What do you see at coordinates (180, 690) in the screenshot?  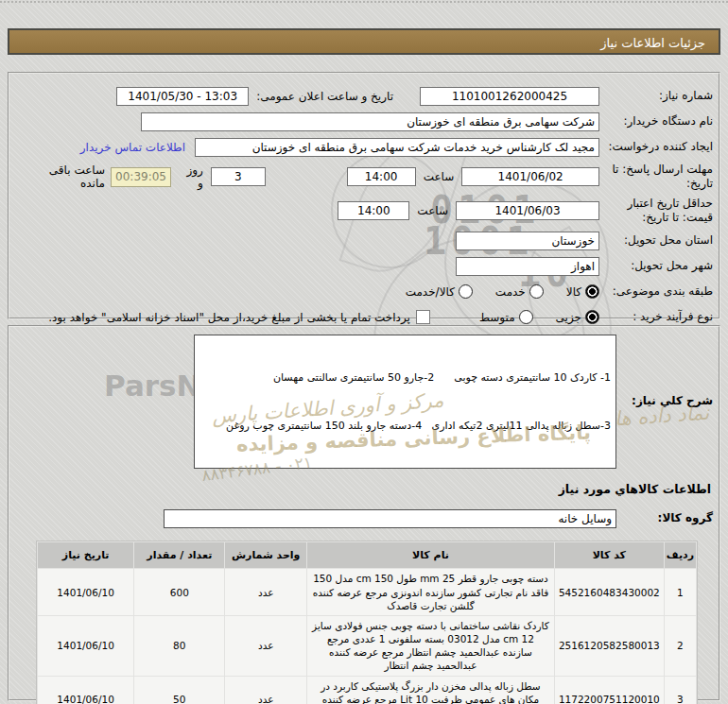 I see `cell-quantity: 50` at bounding box center [180, 690].